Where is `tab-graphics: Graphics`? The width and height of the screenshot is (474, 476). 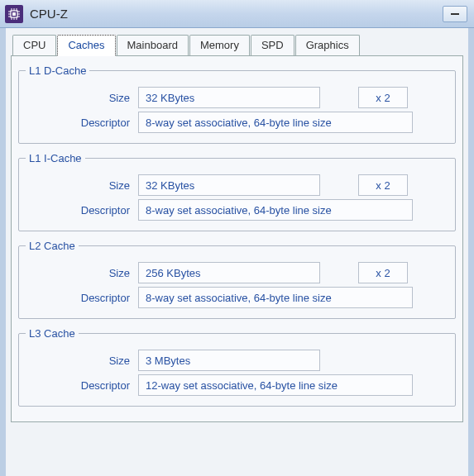 tab-graphics: Graphics is located at coordinates (328, 45).